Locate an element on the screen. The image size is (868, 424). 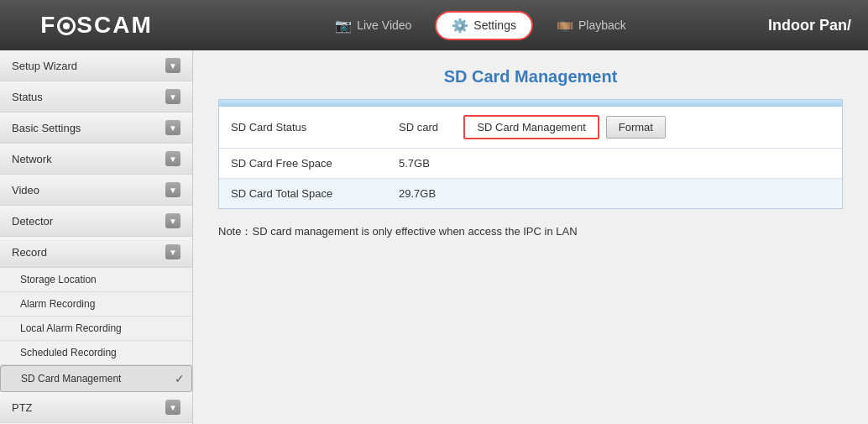
logo: FSCAM is located at coordinates (97, 25).